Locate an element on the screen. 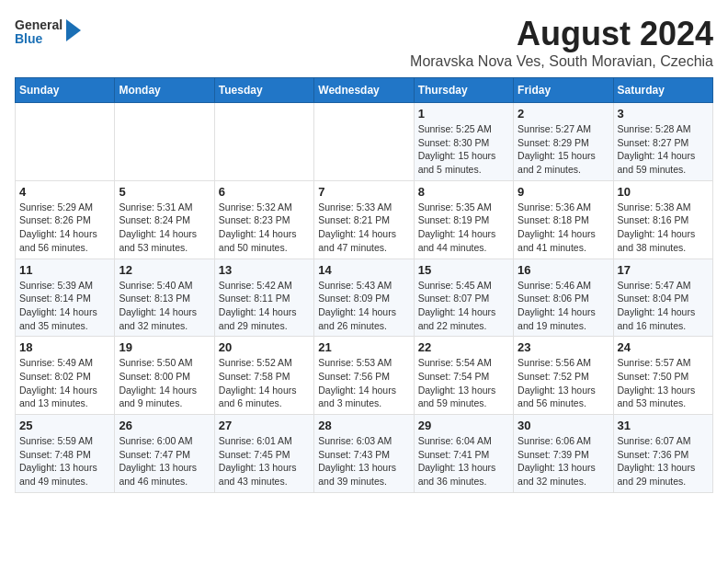  day-number: 26 is located at coordinates (164, 425).